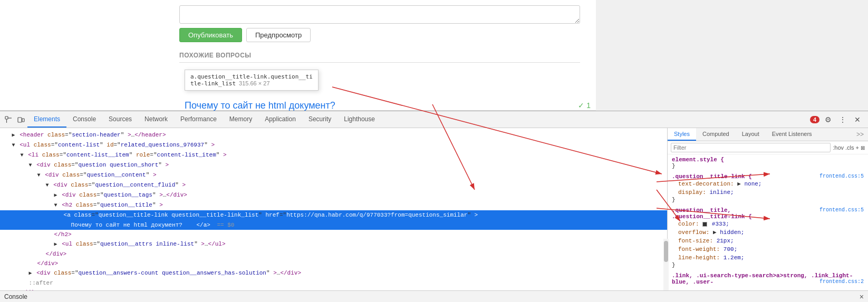 The width and height of the screenshot is (868, 302). Describe the element at coordinates (701, 210) in the screenshot. I see `css-selector: .question__title,` at that location.